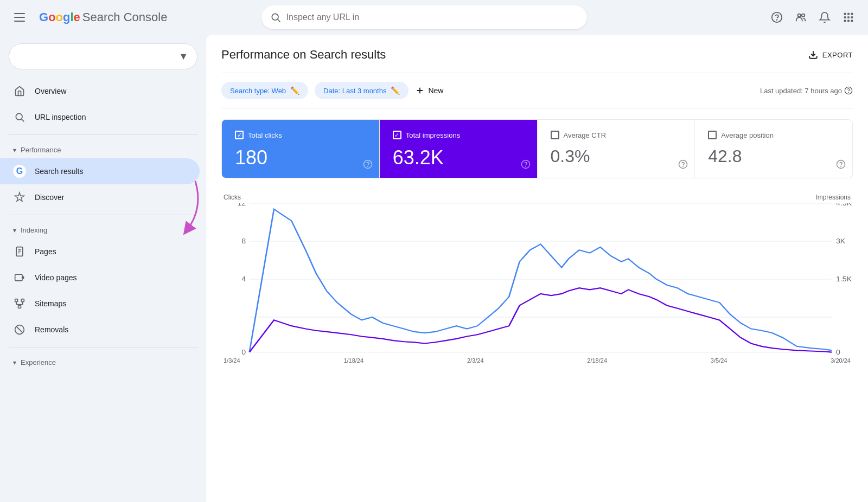 Image resolution: width=868 pixels, height=502 pixels. I want to click on export-button: EXPORT, so click(831, 55).